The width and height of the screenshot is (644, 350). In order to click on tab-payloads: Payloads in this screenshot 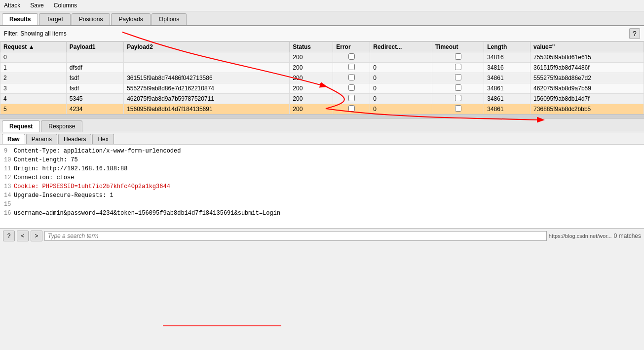, I will do `click(130, 19)`.